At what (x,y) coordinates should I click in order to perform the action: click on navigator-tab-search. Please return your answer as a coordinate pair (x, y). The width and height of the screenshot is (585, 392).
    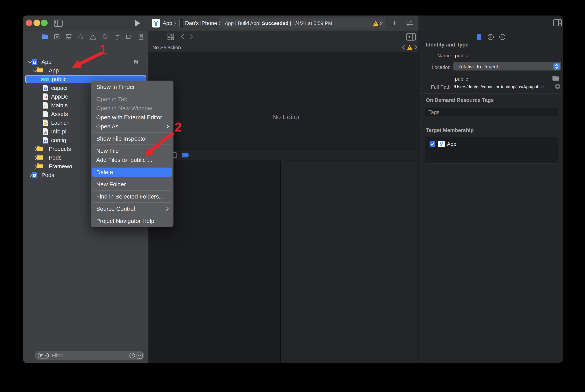
    Looking at the image, I should click on (81, 37).